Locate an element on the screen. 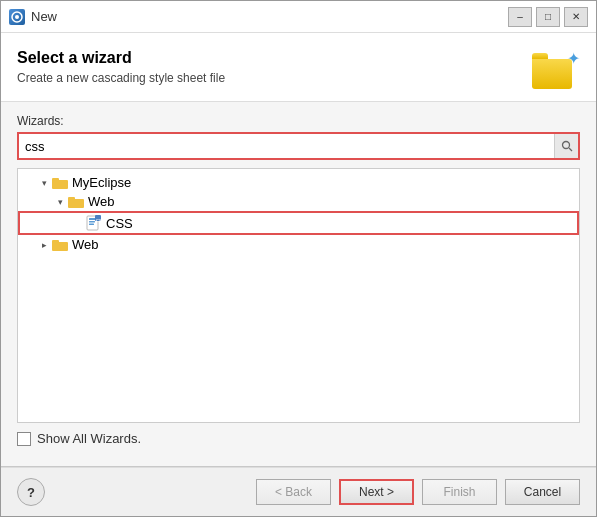 This screenshot has width=597, height=517. tree-item-web-myeclipse: ▾ Web is located at coordinates (298, 202).